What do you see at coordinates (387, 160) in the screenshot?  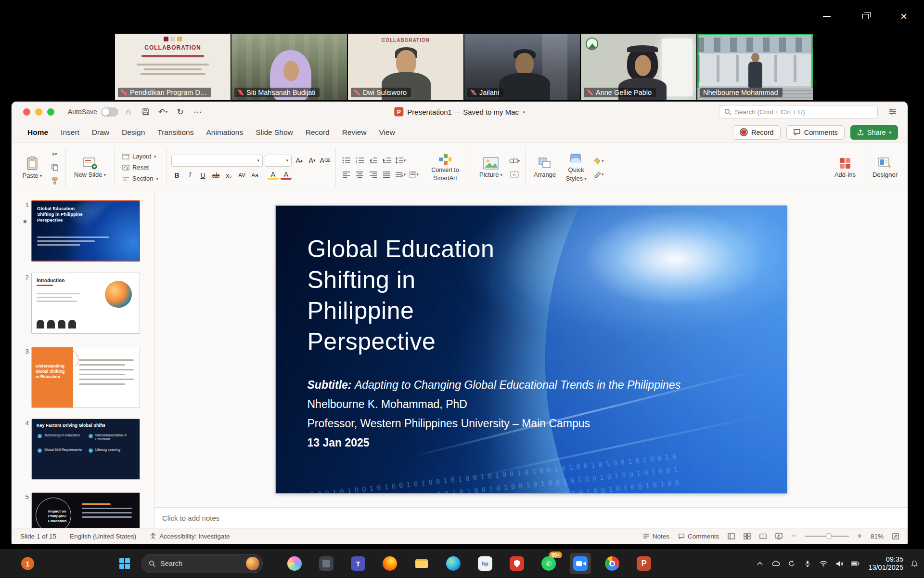 I see `increase-indent-icon` at bounding box center [387, 160].